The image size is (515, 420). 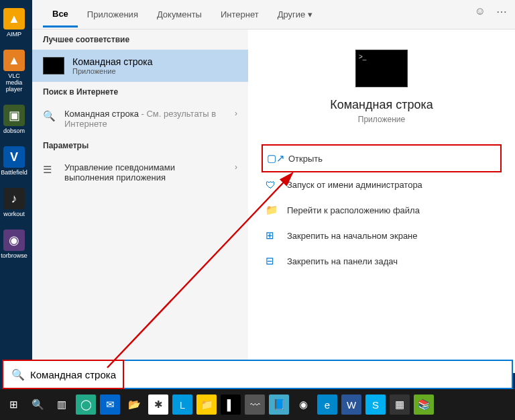 I want to click on action-open-location: 📁 Перейти к расположению файла, so click(x=382, y=210).